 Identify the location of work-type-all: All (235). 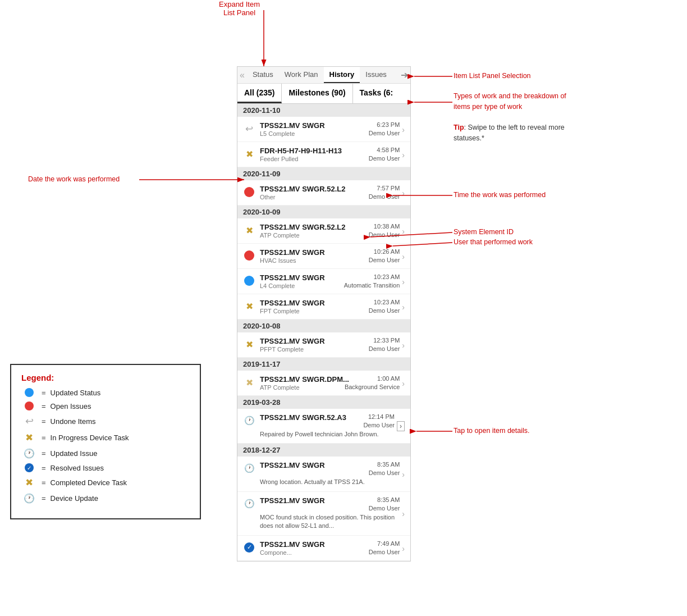
(259, 93).